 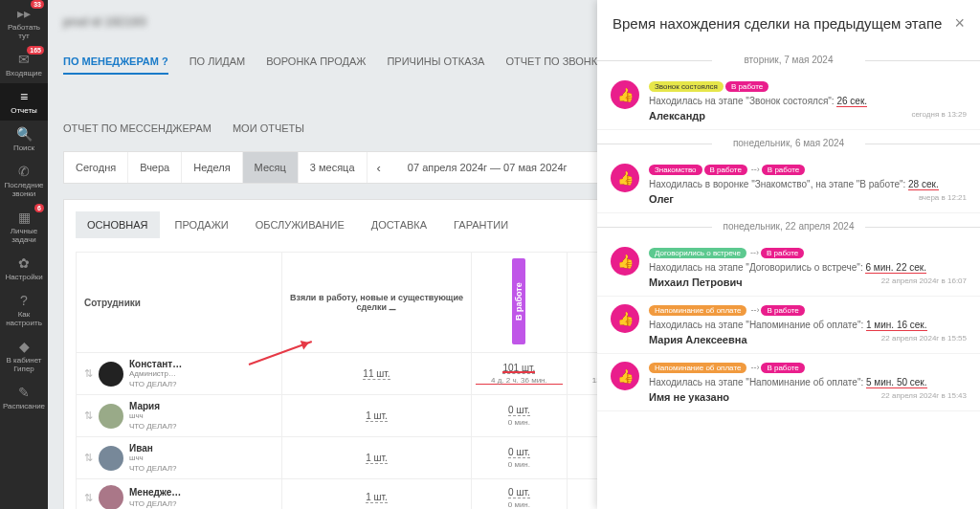 I want to click on event-text: Находилась на этапе "Звонок состоялся": …, so click(x=808, y=101).